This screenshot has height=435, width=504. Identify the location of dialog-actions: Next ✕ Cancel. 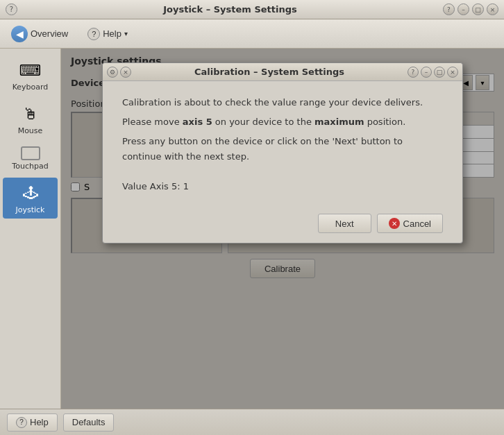
(283, 228).